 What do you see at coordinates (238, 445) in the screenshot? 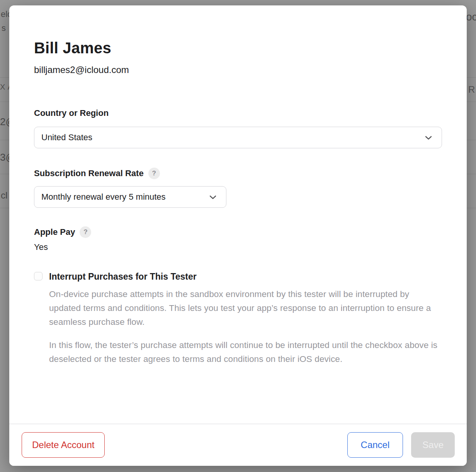
I see `dialog-footer: Delete Account Cancel Save` at bounding box center [238, 445].